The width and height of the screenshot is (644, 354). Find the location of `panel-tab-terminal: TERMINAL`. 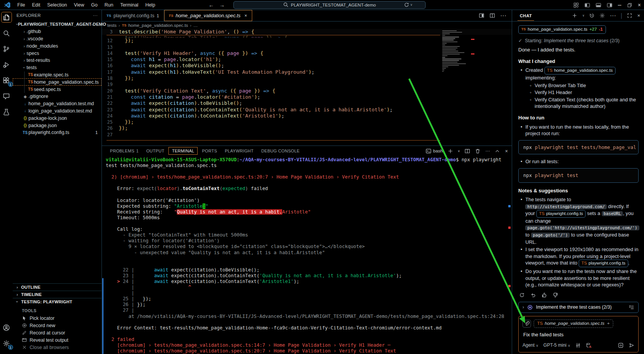

panel-tab-terminal: TERMINAL is located at coordinates (183, 151).